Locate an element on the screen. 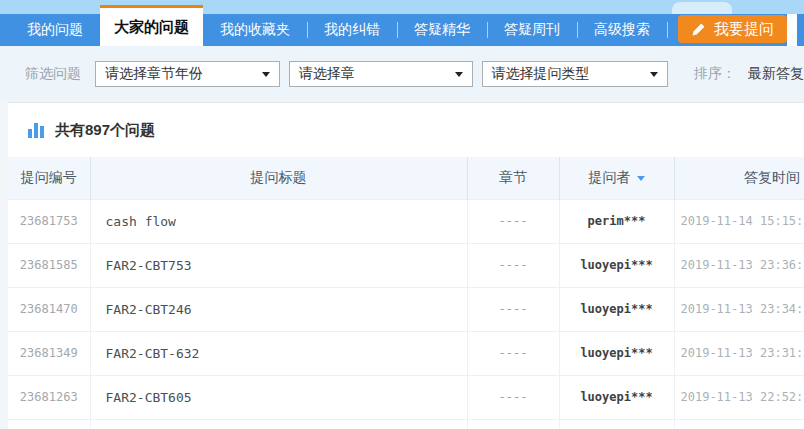 This screenshot has width=804, height=429. pencil-icon is located at coordinates (698, 30).